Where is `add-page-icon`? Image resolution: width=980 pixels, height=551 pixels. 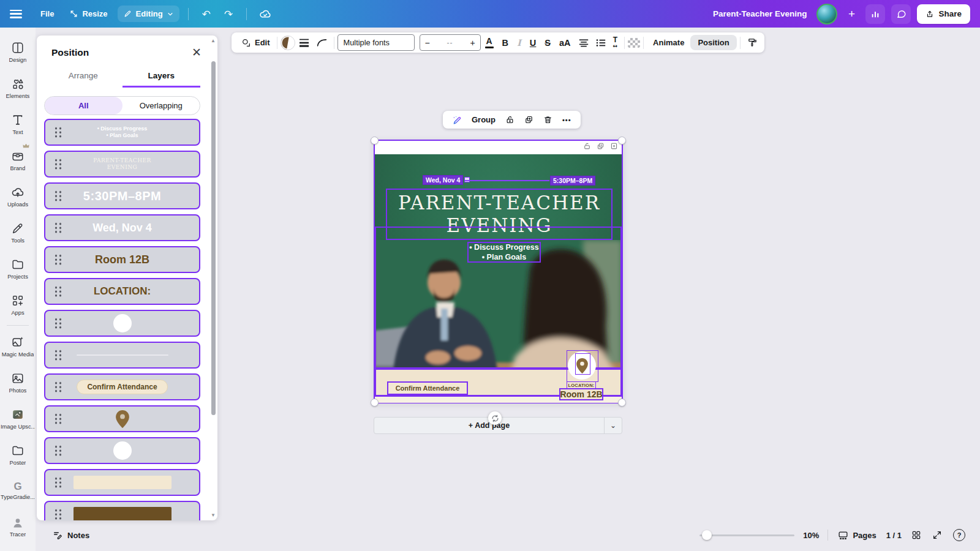
add-page-icon is located at coordinates (614, 146).